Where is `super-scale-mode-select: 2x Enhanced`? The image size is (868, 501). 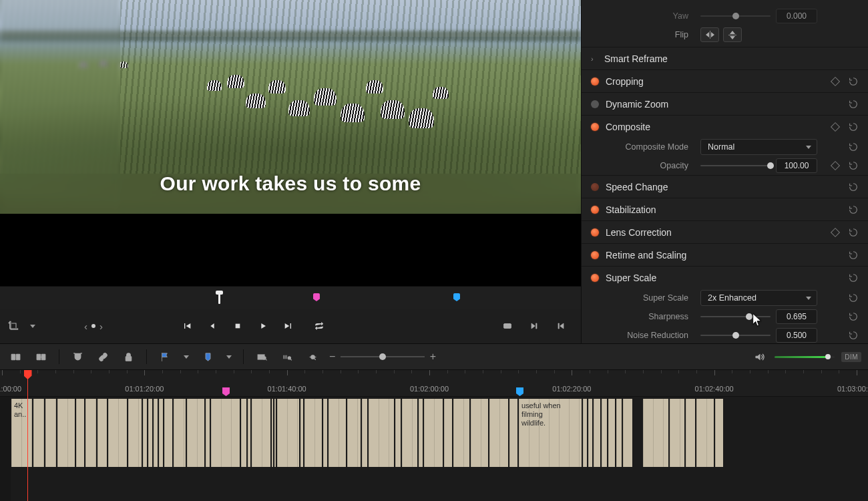
super-scale-mode-select: 2x Enhanced is located at coordinates (758, 298).